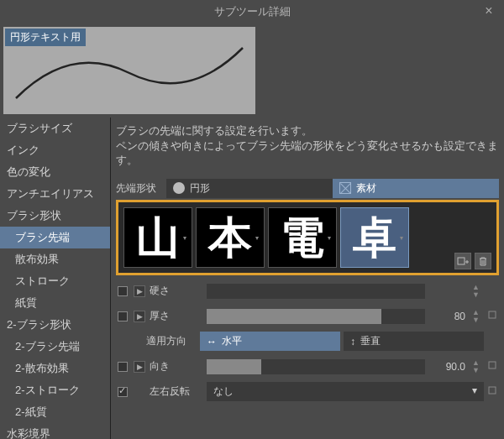 The image size is (504, 439). Describe the element at coordinates (489, 12) in the screenshot. I see `close-icon: ×` at that location.